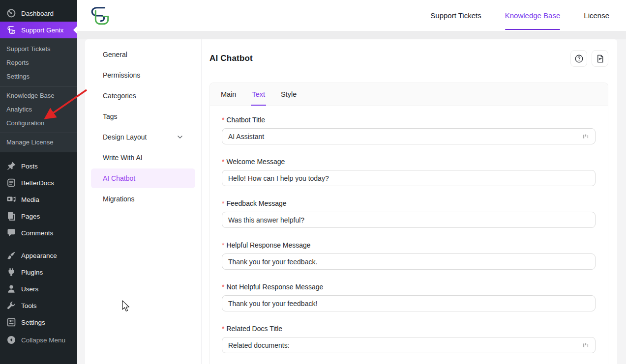 The width and height of the screenshot is (626, 364). I want to click on sidebar-item-plugins: Plugins, so click(38, 272).